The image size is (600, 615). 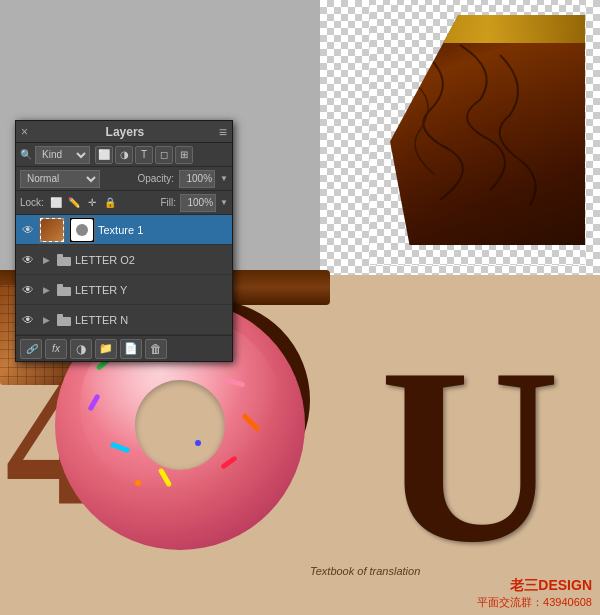 What do you see at coordinates (124, 348) in the screenshot?
I see `panel-toolbar: 🔗 fx ◑ 📁 📄 🗑` at bounding box center [124, 348].